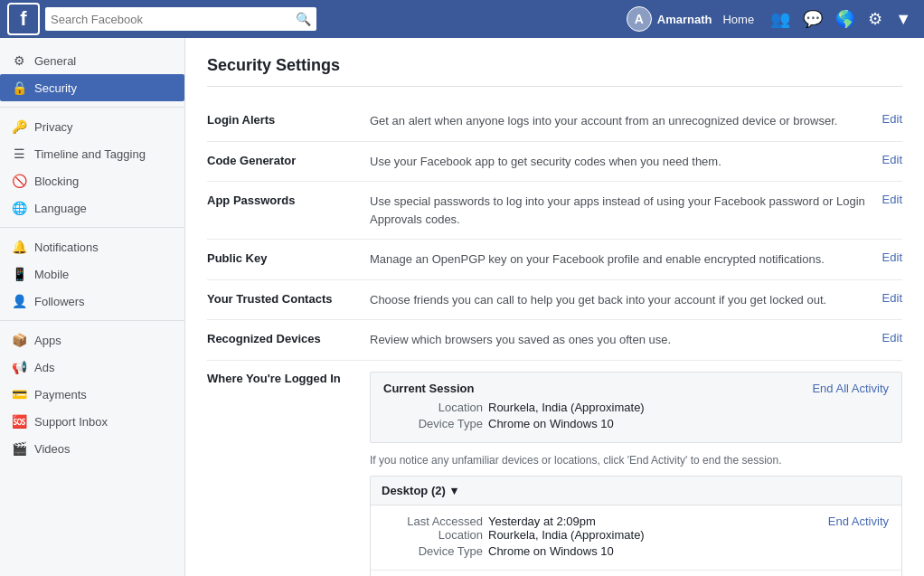 This screenshot has height=576, width=924. I want to click on sidebar-item-security: 🔒 Security, so click(92, 88).